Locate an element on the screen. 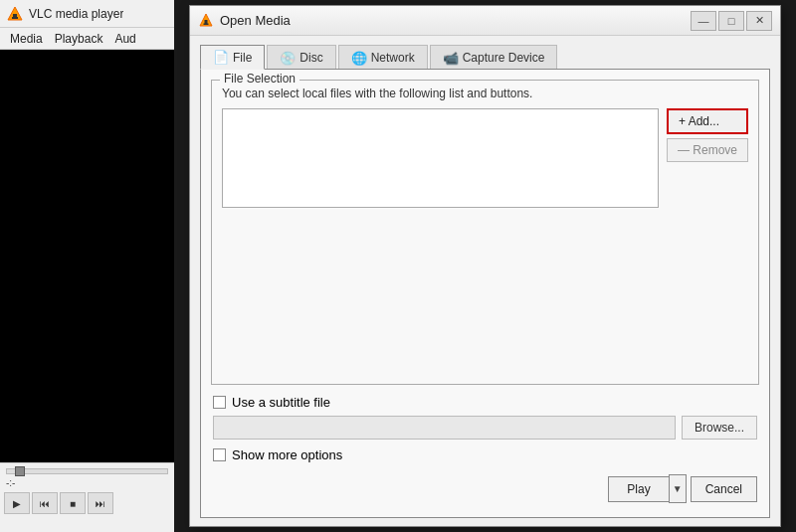 This screenshot has width=796, height=532. tab-disc: 💿 Disc is located at coordinates (300, 58).